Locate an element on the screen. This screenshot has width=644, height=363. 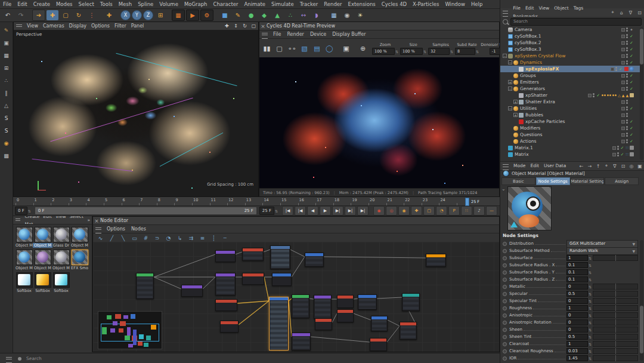
points-mode-icon: ∴ is located at coordinates (7, 80).